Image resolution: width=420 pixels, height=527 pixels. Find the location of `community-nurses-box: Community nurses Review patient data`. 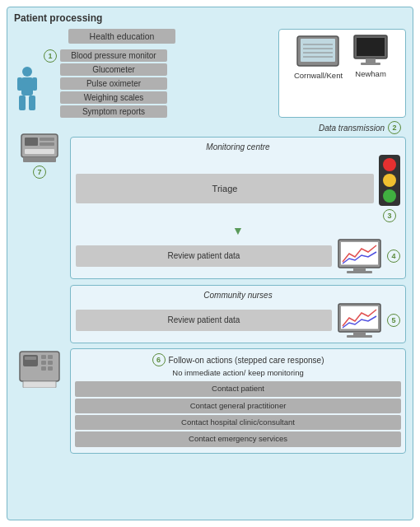

community-nurses-box: Community nurses Review patient data is located at coordinates (238, 315).